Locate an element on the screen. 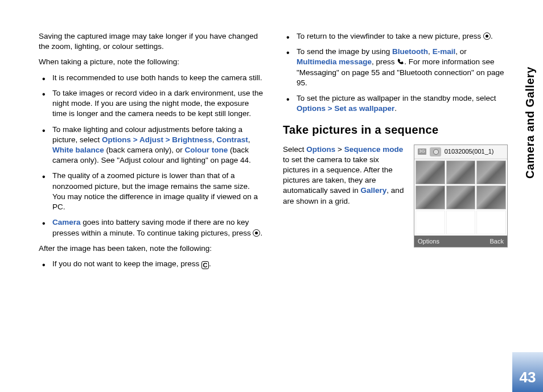 This screenshot has width=543, height=392. ui-path-link: Camera is located at coordinates (67, 222).